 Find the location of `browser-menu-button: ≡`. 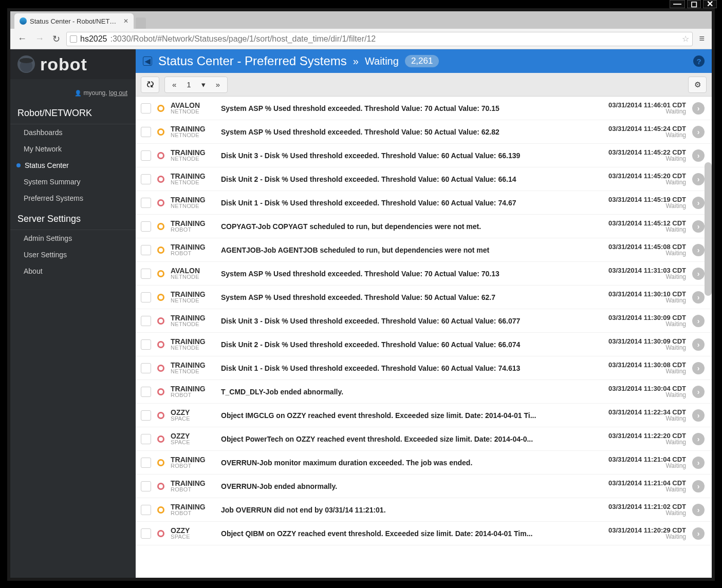

browser-menu-button: ≡ is located at coordinates (702, 39).